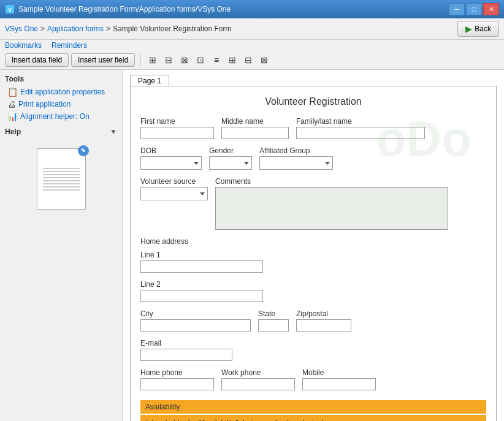 The width and height of the screenshot is (504, 421). I want to click on home-phone-label: Home phone, so click(177, 373).